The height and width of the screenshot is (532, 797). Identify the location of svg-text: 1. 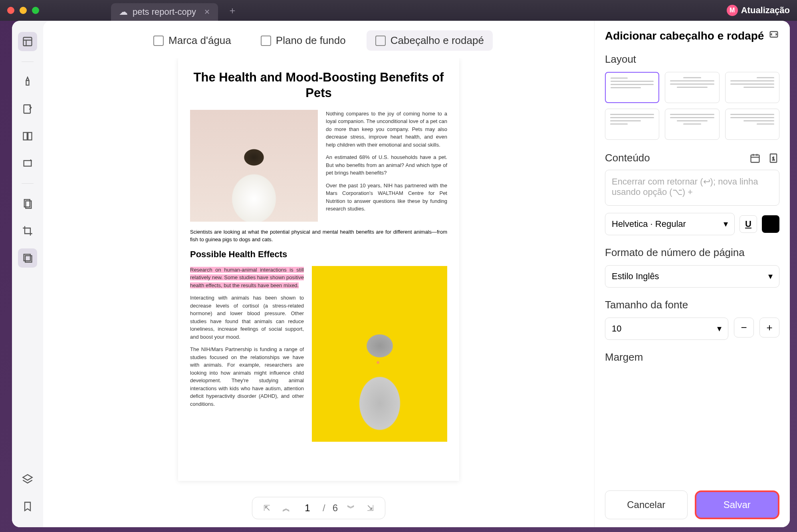
(773, 158).